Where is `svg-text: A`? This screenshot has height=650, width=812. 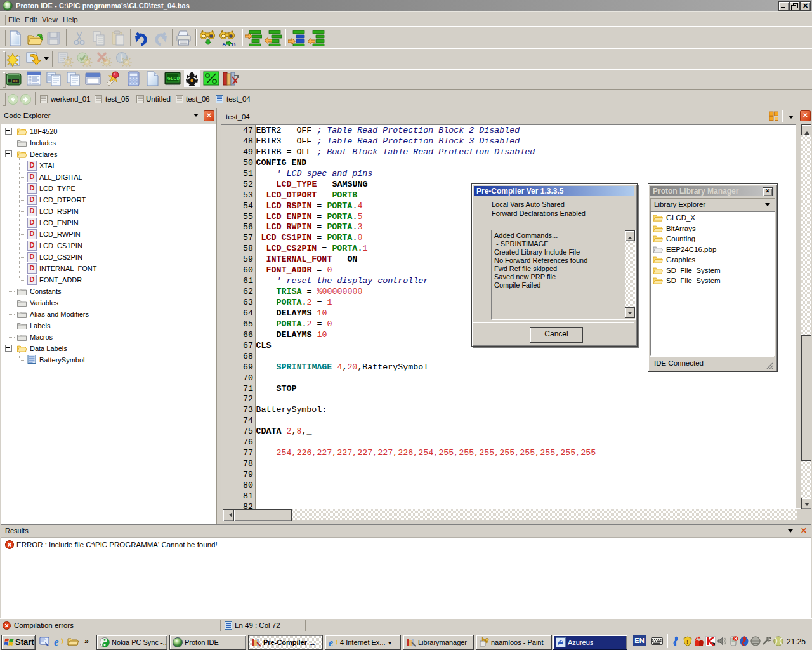 svg-text: A is located at coordinates (225, 44).